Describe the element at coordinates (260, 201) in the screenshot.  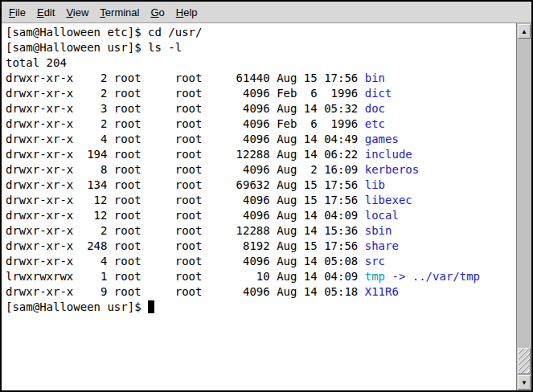
I see `terminal-line: drwxr-xr-x 12 root root 4096 Aug 15 17:5…` at that location.